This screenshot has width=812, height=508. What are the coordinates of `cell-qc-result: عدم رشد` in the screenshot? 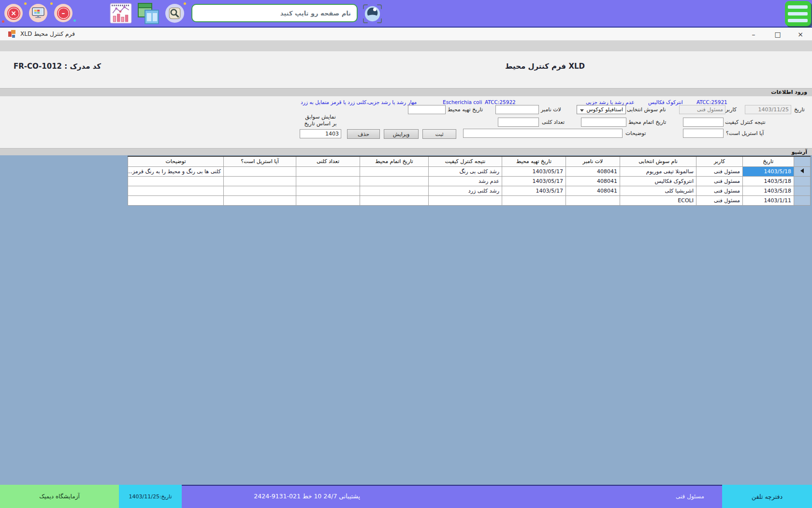 It's located at (465, 181).